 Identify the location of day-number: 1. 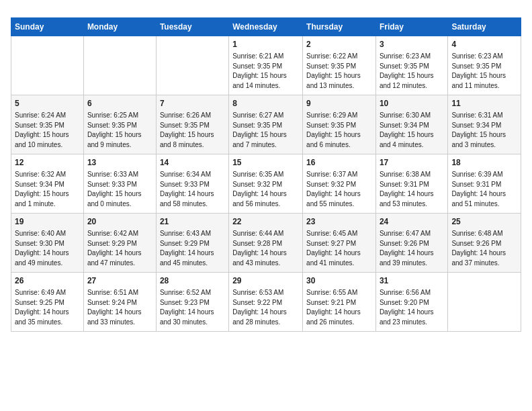
(266, 44).